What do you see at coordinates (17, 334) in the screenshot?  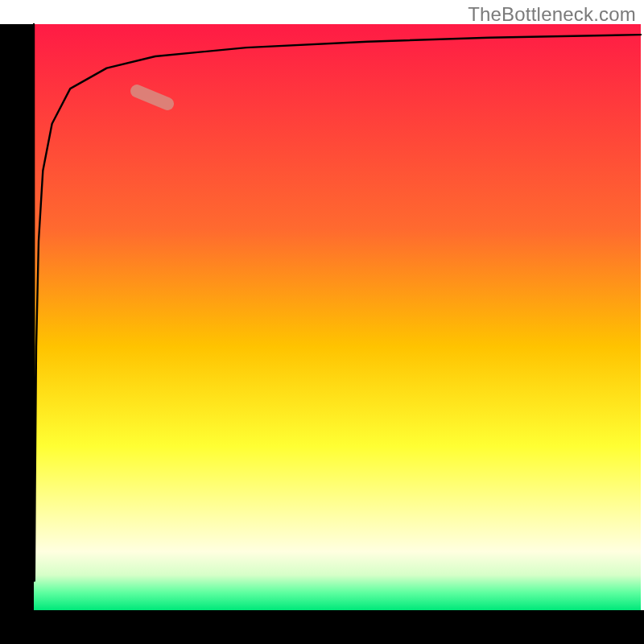 I see `axis-left-border` at bounding box center [17, 334].